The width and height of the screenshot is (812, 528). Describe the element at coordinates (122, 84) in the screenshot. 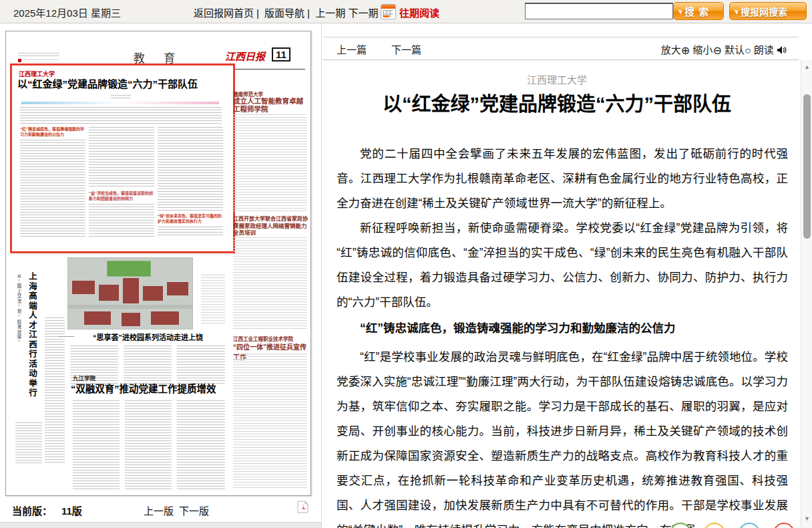

I see `highlight-headline: 以“红金绿”党建品牌锻造“六力”干部队伍` at that location.